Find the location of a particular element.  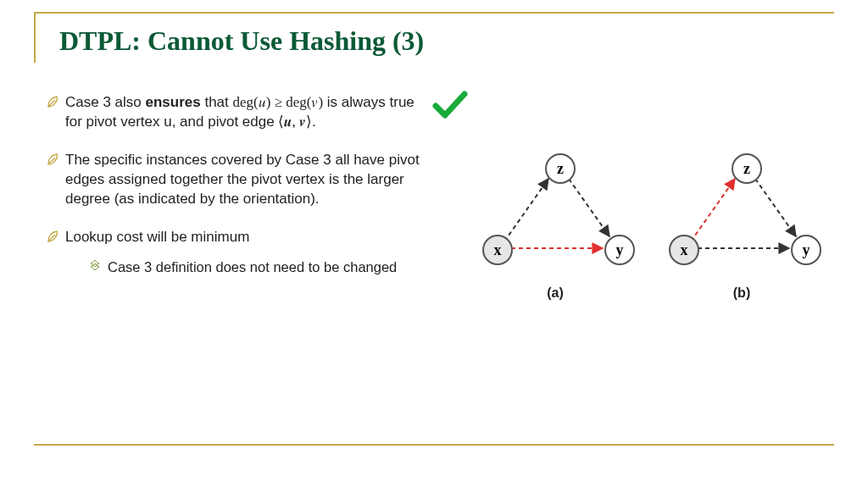

frame-top is located at coordinates (434, 13).